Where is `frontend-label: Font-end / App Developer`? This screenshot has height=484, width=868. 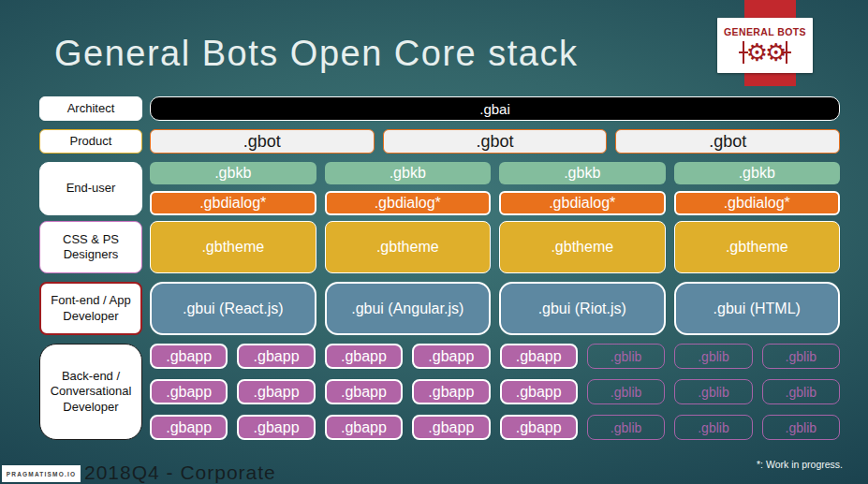 frontend-label: Font-end / App Developer is located at coordinates (91, 309).